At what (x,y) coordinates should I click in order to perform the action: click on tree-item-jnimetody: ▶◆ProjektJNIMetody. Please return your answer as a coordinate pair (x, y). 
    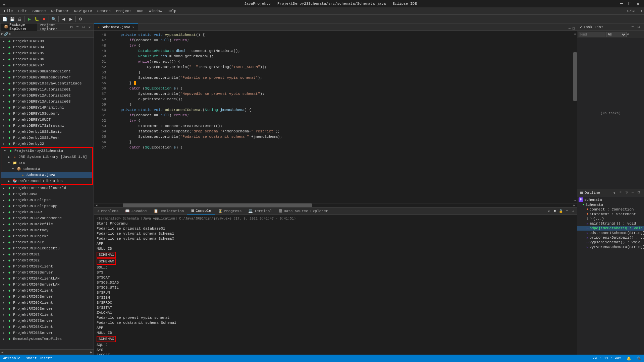
    Looking at the image, I should click on (47, 230).